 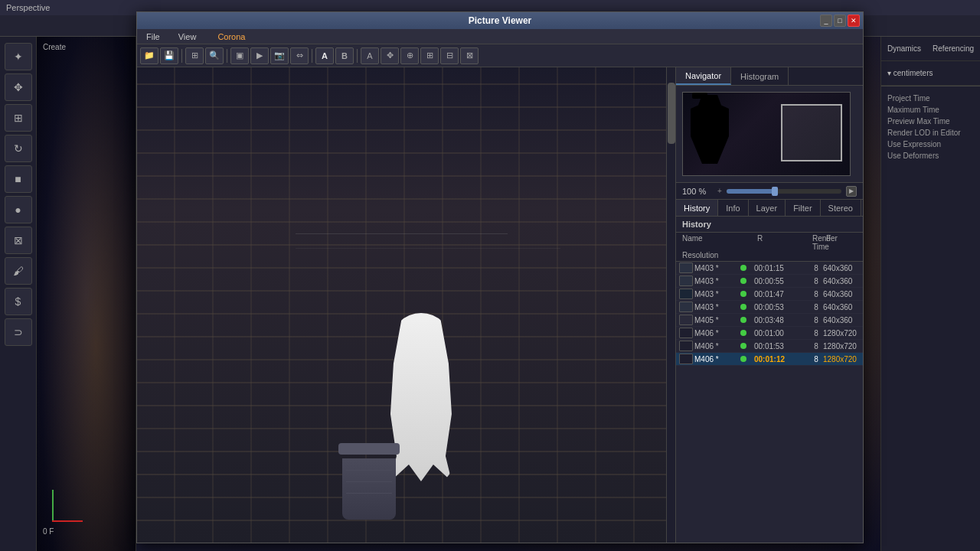 I want to click on tab-navigator: Navigator, so click(x=704, y=77).